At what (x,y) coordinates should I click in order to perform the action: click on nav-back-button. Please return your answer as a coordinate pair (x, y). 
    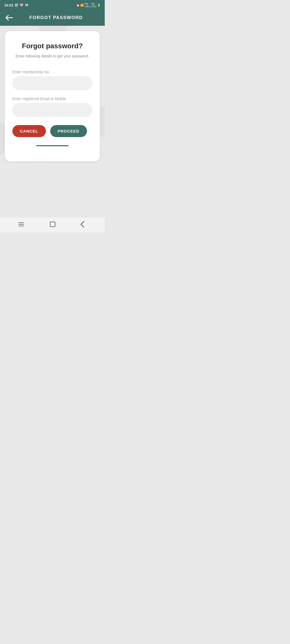
    Looking at the image, I should click on (84, 224).